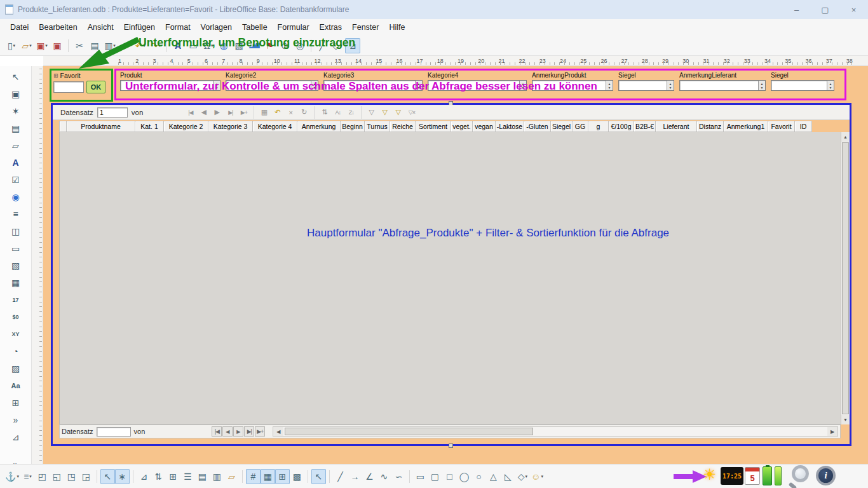  I want to click on reset-filter-icon: ▽×, so click(412, 112).